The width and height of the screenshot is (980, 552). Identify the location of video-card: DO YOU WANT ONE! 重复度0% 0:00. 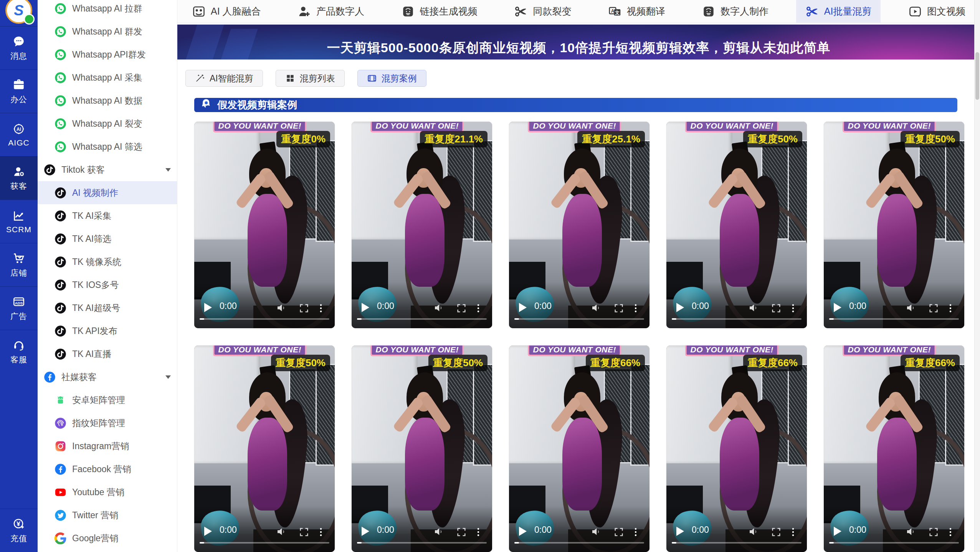
(264, 225).